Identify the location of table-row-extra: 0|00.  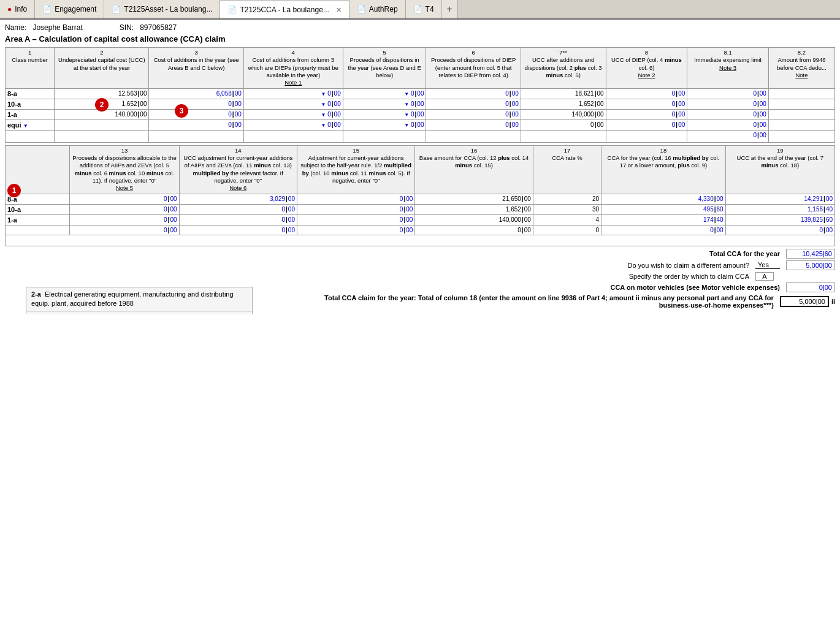
(421, 136).